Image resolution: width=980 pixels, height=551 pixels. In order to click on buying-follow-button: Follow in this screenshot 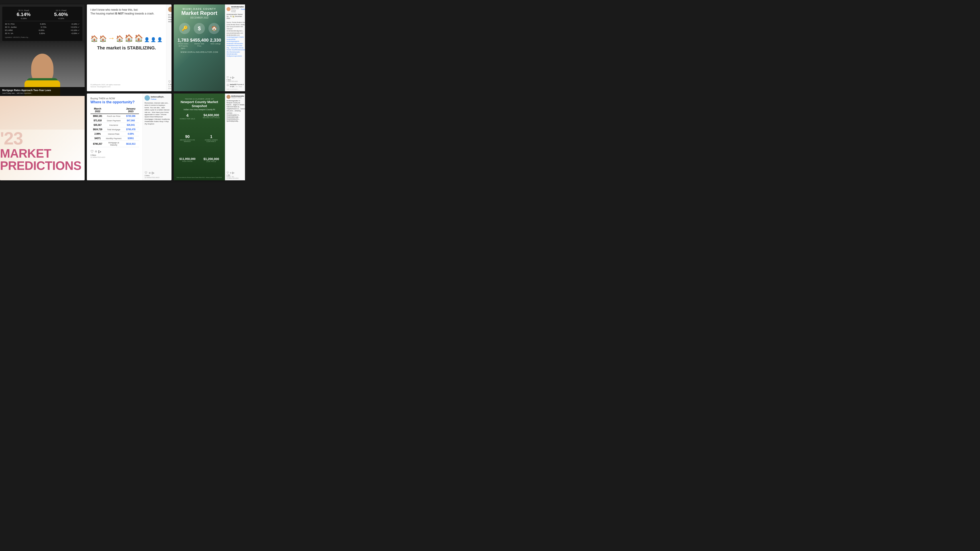, I will do `click(154, 99)`.